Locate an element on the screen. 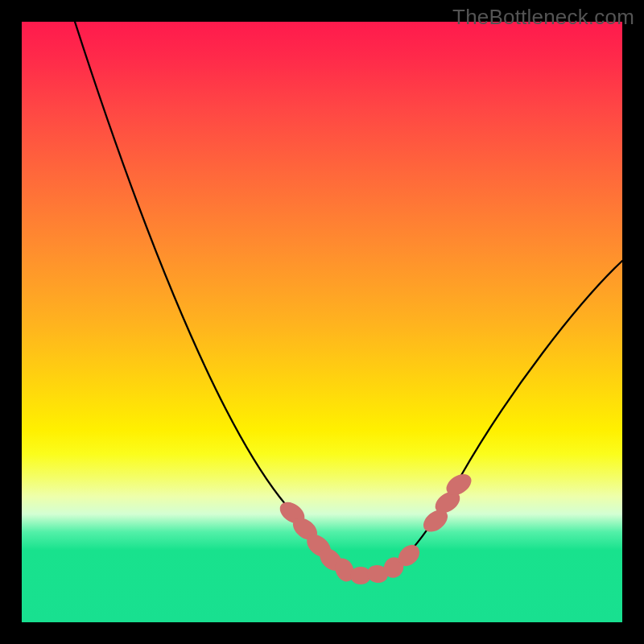 The width and height of the screenshot is (644, 644). marker-group is located at coordinates (375, 528).